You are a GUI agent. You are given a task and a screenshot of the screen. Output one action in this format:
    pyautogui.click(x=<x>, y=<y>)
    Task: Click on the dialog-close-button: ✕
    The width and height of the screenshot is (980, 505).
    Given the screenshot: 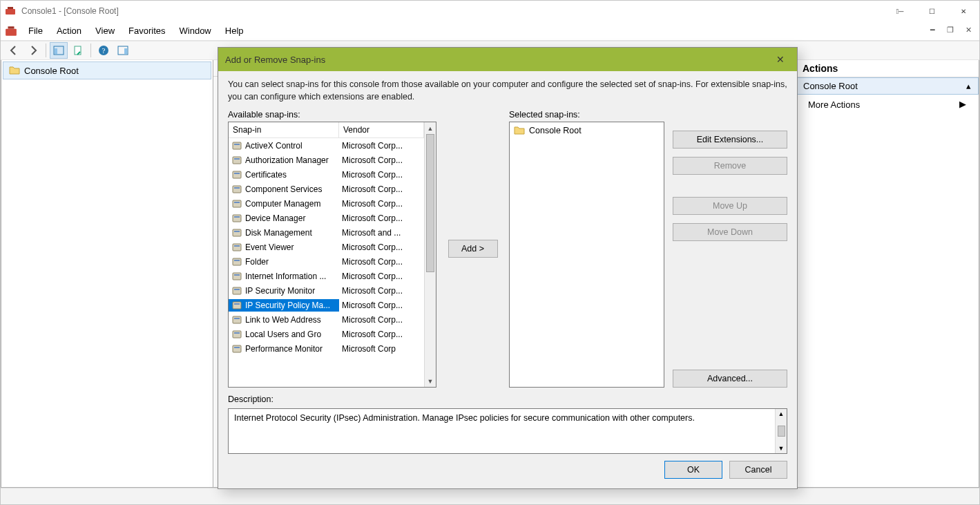 What is the action you would take?
    pyautogui.click(x=780, y=59)
    